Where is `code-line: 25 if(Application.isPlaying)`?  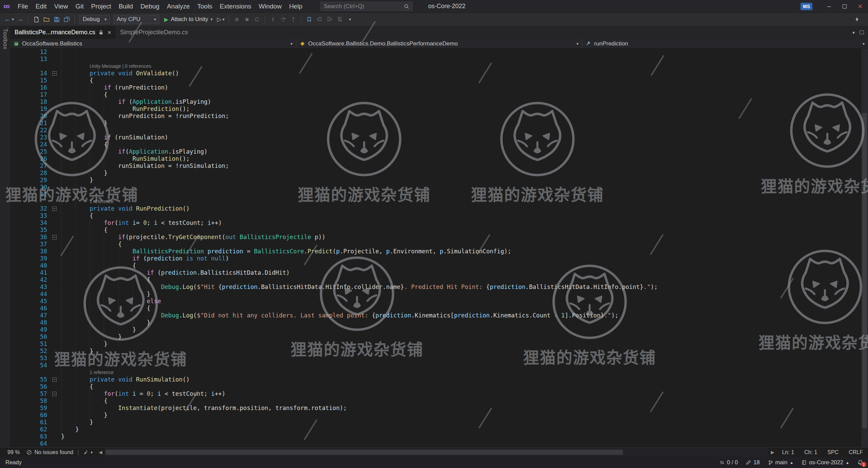
code-line: 25 if(Application.isPlaying) is located at coordinates (436, 152).